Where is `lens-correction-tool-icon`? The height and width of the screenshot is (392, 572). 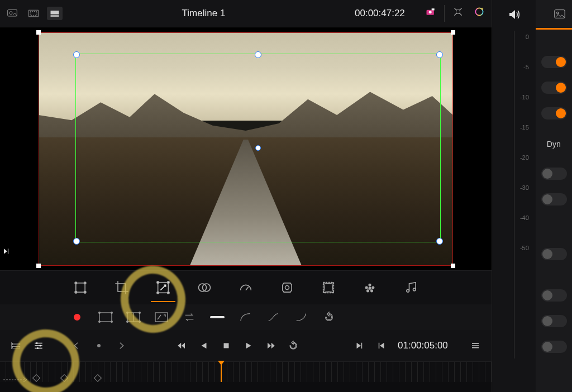
lens-correction-tool-icon is located at coordinates (328, 288).